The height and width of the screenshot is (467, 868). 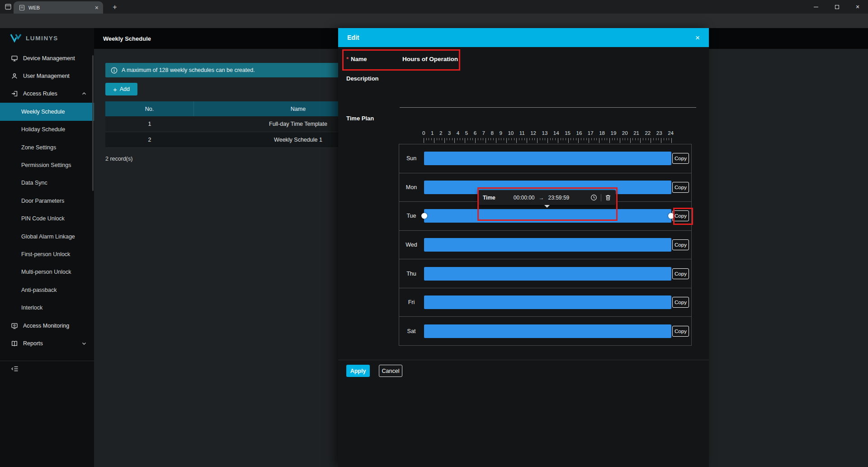 I want to click on sidebar-subitem: Data Sync, so click(x=47, y=183).